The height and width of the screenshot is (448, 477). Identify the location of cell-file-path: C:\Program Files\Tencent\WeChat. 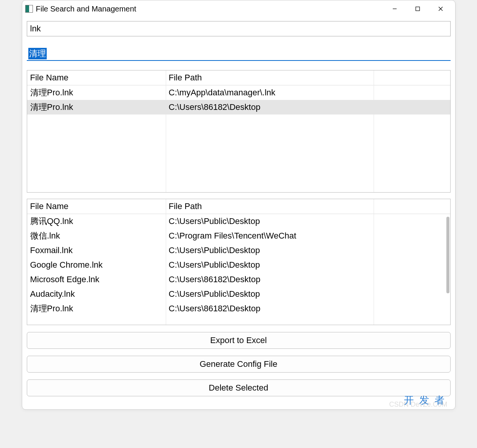
(270, 236).